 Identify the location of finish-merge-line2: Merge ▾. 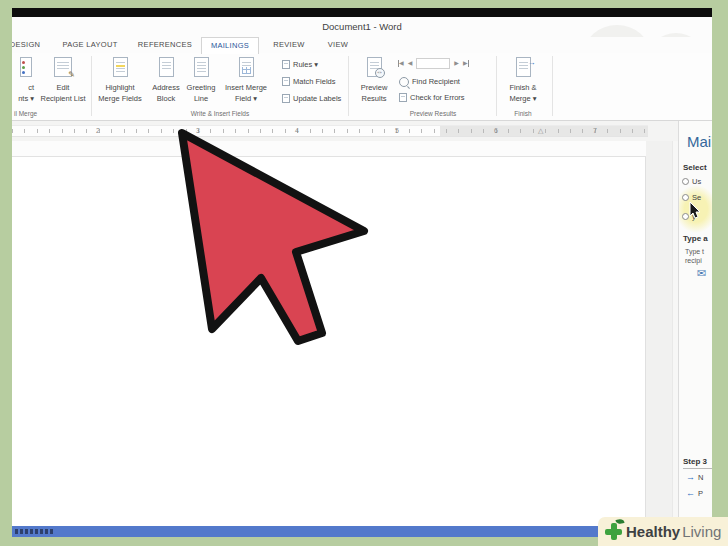
(523, 100).